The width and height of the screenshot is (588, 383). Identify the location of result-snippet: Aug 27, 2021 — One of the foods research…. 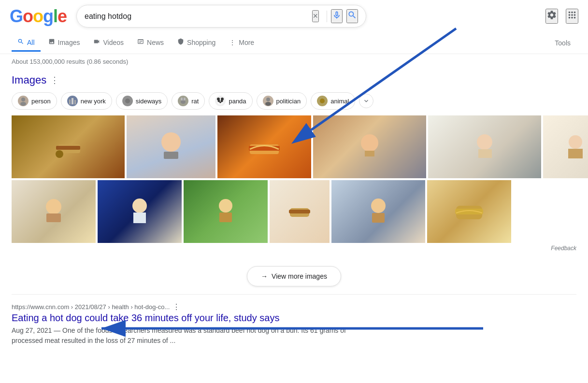
(181, 336).